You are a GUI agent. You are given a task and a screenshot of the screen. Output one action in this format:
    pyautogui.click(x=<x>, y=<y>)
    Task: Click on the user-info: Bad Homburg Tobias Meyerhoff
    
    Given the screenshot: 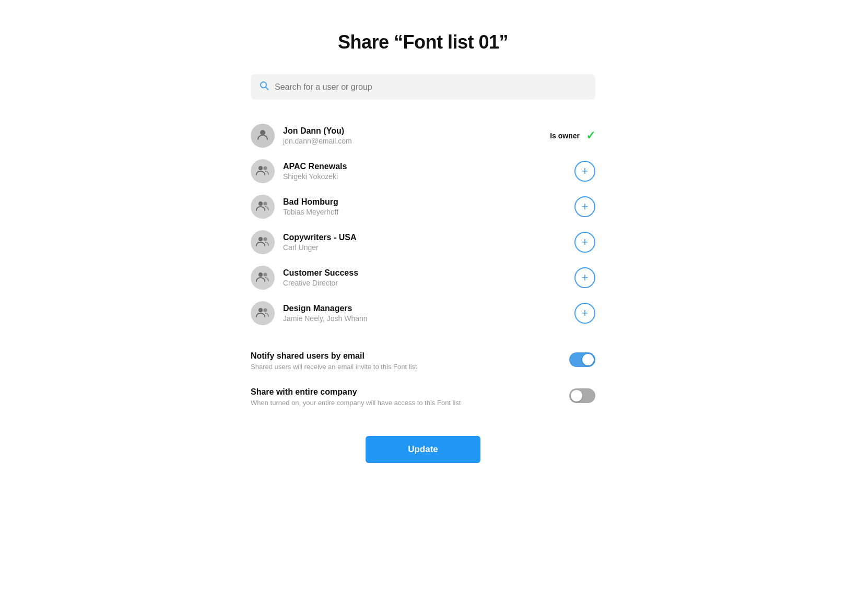 What is the action you would take?
    pyautogui.click(x=429, y=207)
    